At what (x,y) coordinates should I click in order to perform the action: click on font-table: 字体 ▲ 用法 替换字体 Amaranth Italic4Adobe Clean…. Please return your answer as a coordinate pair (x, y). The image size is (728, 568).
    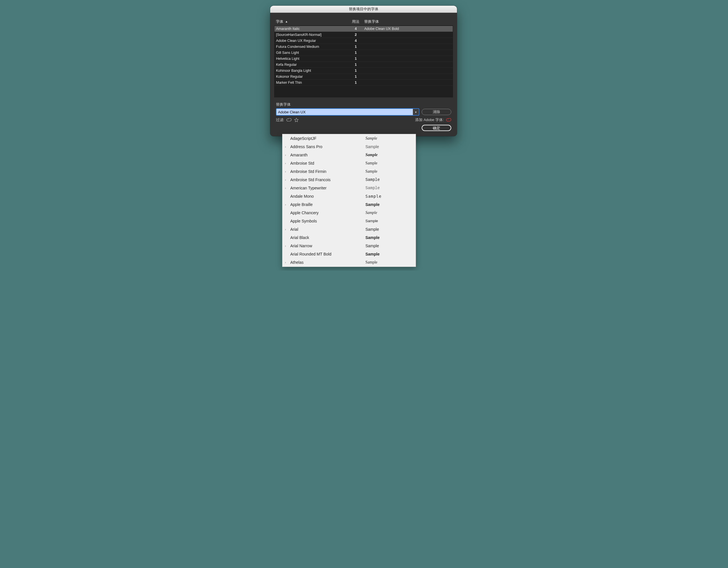
    Looking at the image, I should click on (364, 55).